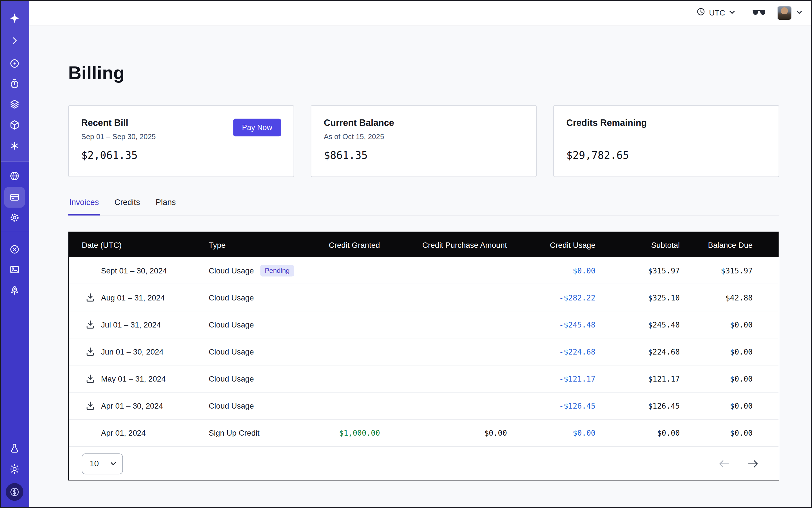 The height and width of the screenshot is (508, 812). I want to click on download-slot, so click(90, 271).